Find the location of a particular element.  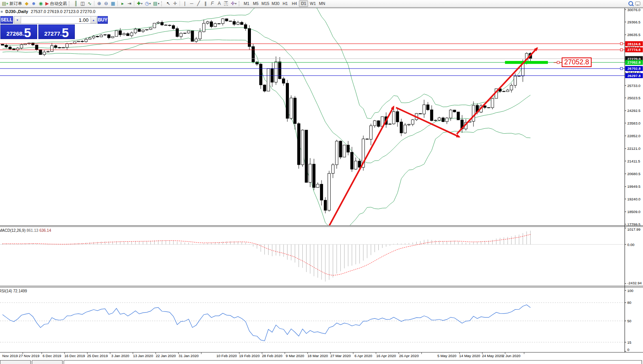

svg-text: 22121.0 is located at coordinates (634, 149).